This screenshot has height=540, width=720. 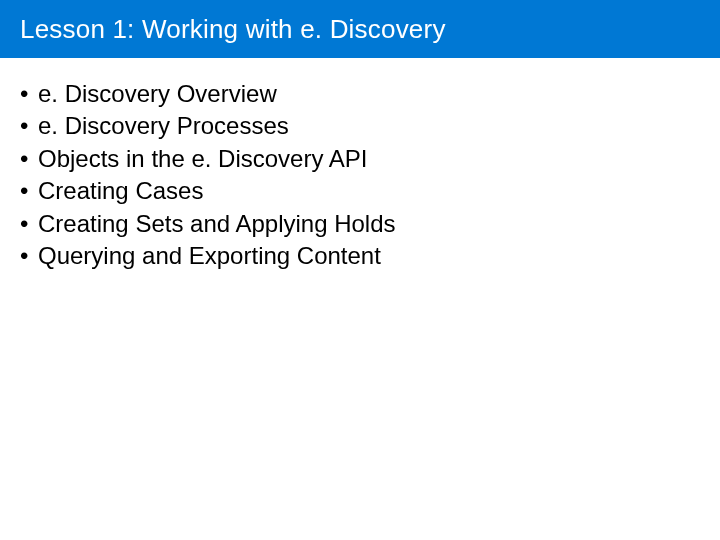 I want to click on list-item: Creating Cases, so click(x=360, y=191).